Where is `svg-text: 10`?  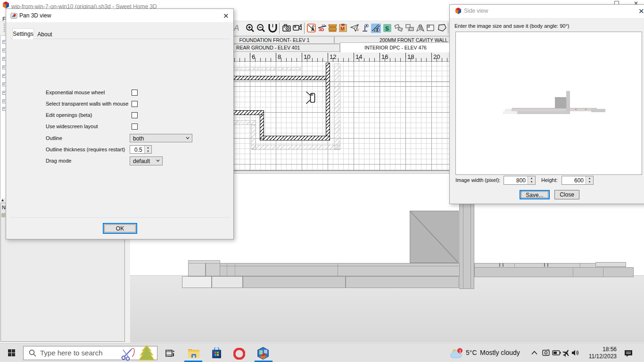 svg-text: 10 is located at coordinates (323, 25).